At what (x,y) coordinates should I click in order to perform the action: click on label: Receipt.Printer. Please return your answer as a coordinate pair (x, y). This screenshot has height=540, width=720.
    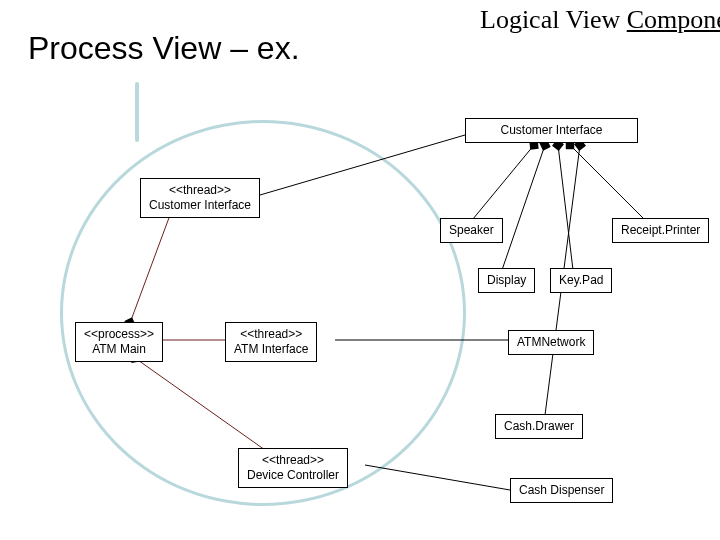
    Looking at the image, I should click on (660, 230).